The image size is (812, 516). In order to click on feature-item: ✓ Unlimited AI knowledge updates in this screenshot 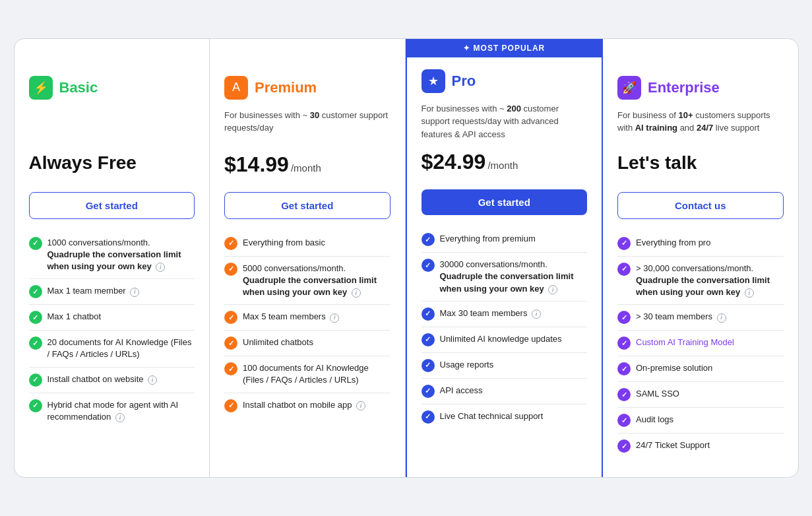, I will do `click(505, 340)`.